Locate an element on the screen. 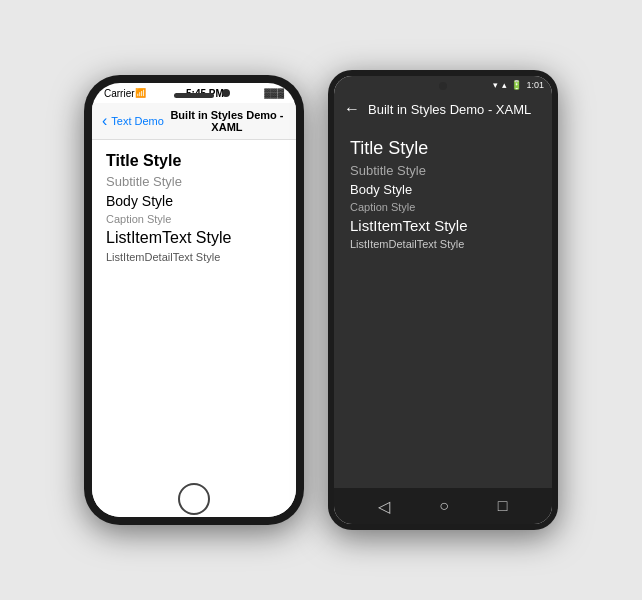 The height and width of the screenshot is (600, 642). android-time: 1:01 is located at coordinates (535, 85).